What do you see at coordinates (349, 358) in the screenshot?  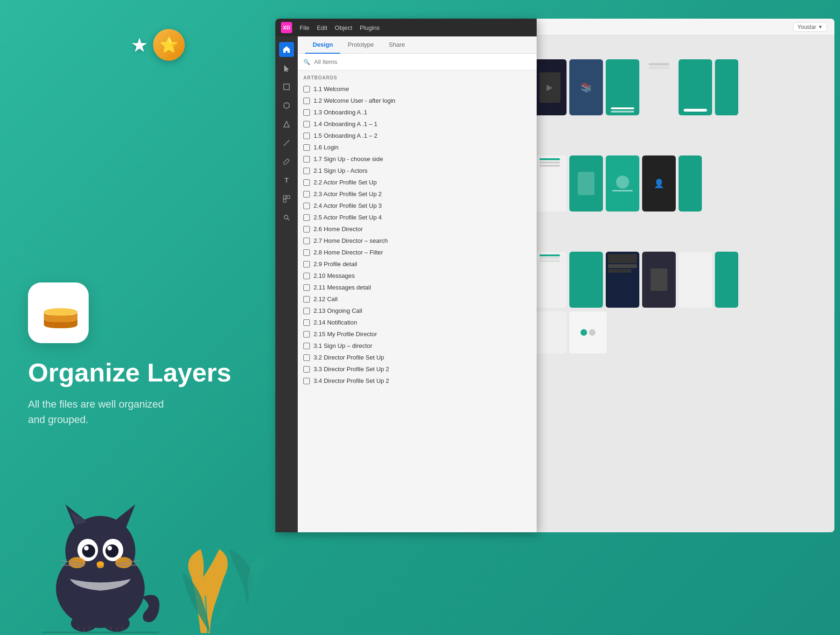 I see `artboard-name-23: 3.2 Director Profile Set Up` at bounding box center [349, 358].